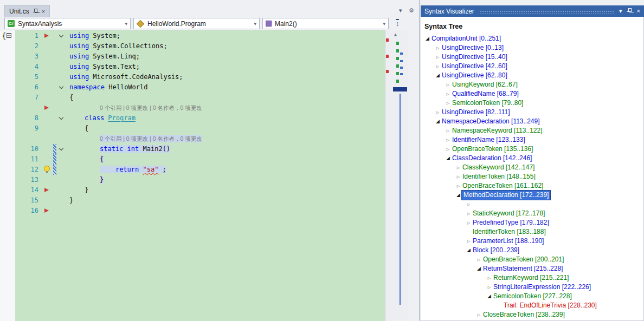  I want to click on tree-node: IdentifierToken [183..188], so click(532, 232).